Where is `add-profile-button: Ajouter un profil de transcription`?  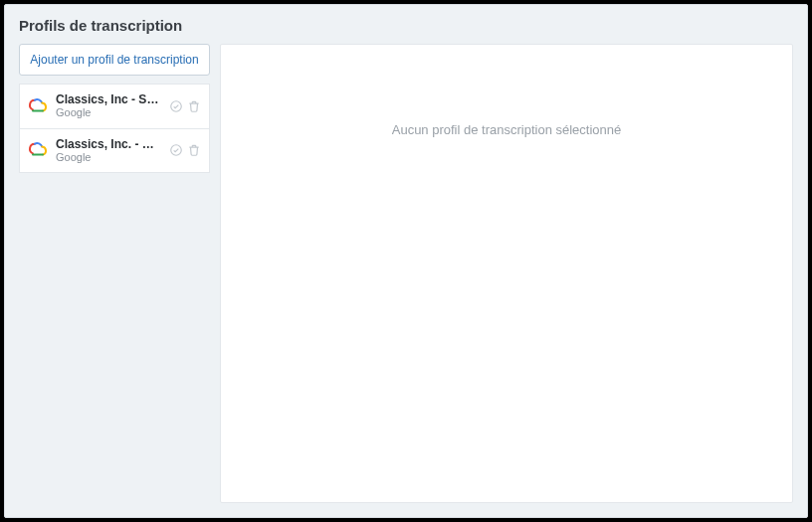 add-profile-button: Ajouter un profil de transcription is located at coordinates (114, 60).